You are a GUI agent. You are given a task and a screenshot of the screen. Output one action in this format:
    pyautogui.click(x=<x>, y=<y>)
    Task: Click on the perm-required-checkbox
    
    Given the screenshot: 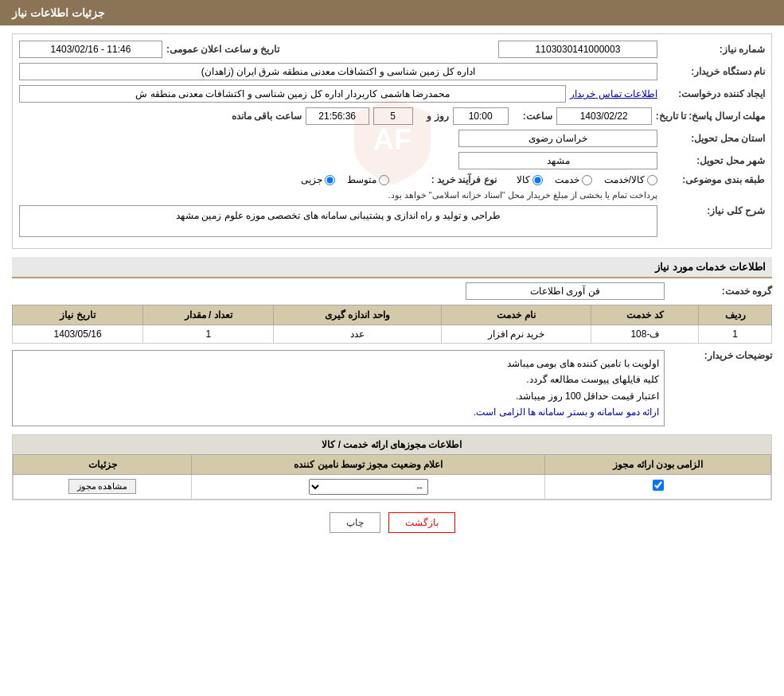 What is the action you would take?
    pyautogui.click(x=658, y=485)
    